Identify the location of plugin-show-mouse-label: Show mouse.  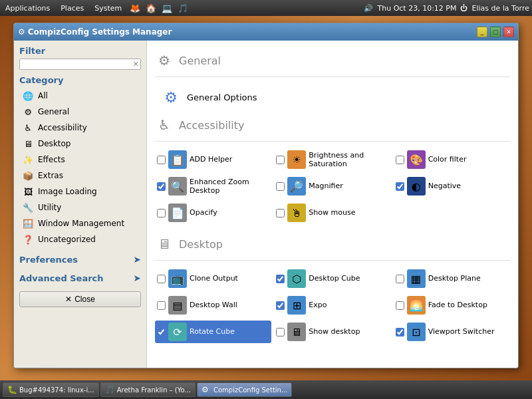
(332, 213).